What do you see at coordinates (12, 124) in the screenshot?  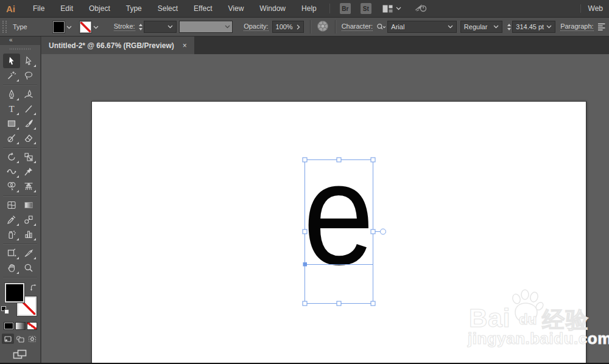 I see `rectangle-icon` at bounding box center [12, 124].